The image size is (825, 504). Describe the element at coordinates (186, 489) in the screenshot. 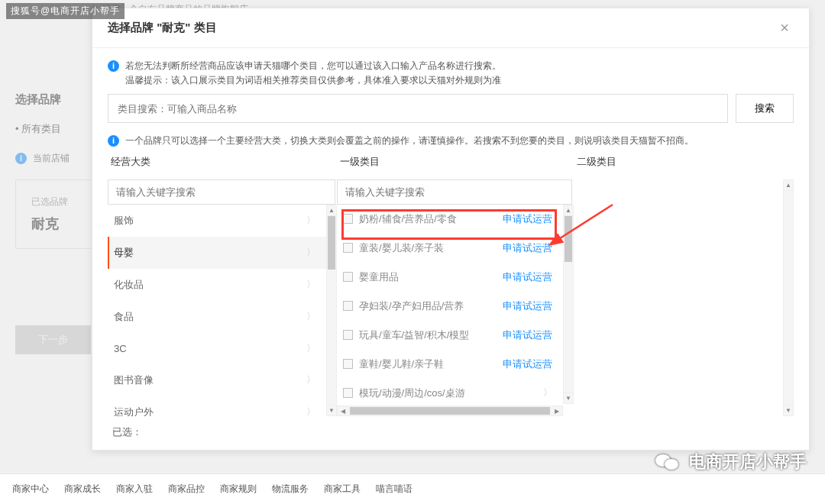

I see `footer-nav-link: 商家品控` at that location.